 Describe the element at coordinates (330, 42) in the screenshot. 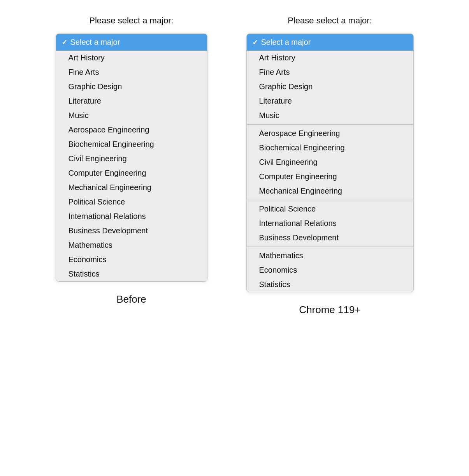

I see `after-selected-option: ✓ Select a major` at that location.